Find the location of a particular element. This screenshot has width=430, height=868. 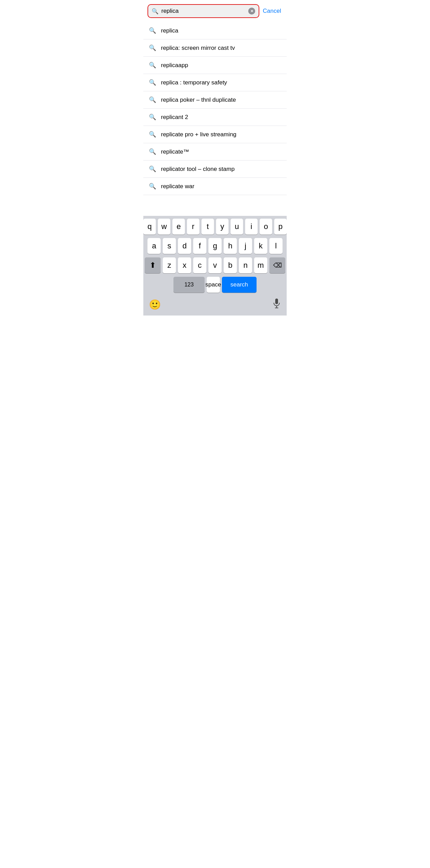

suggestion-item: 🔍replica : temporary safety is located at coordinates (215, 83).